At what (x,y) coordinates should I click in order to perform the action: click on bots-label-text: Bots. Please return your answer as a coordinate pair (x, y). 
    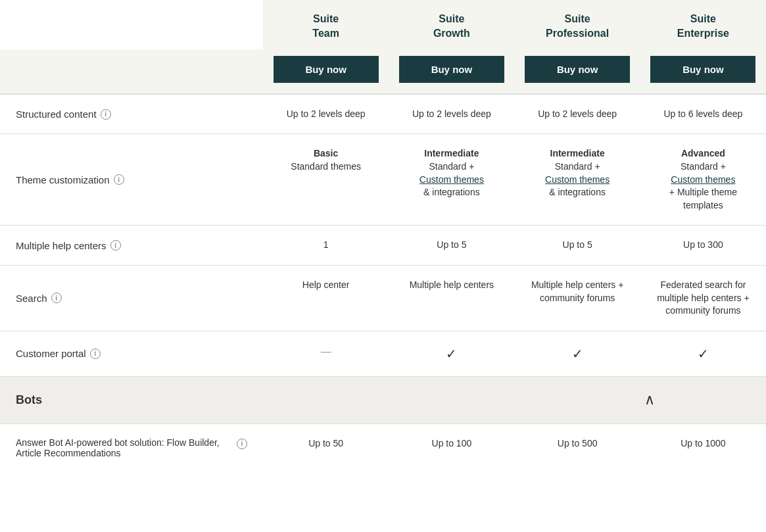
    Looking at the image, I should click on (29, 400).